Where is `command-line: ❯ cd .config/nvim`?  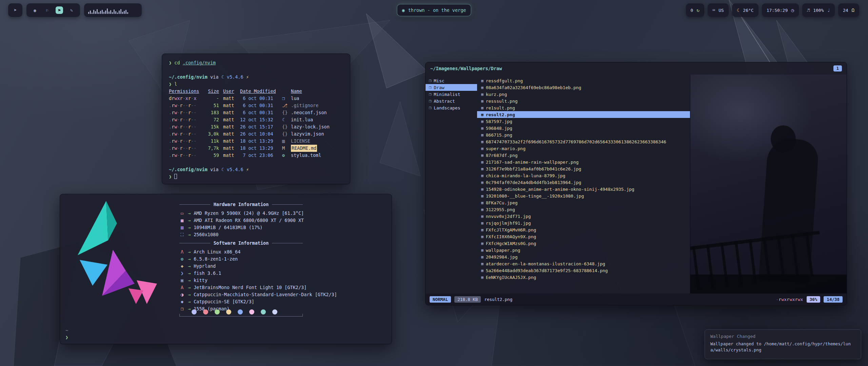 command-line: ❯ cd .config/nvim is located at coordinates (256, 63).